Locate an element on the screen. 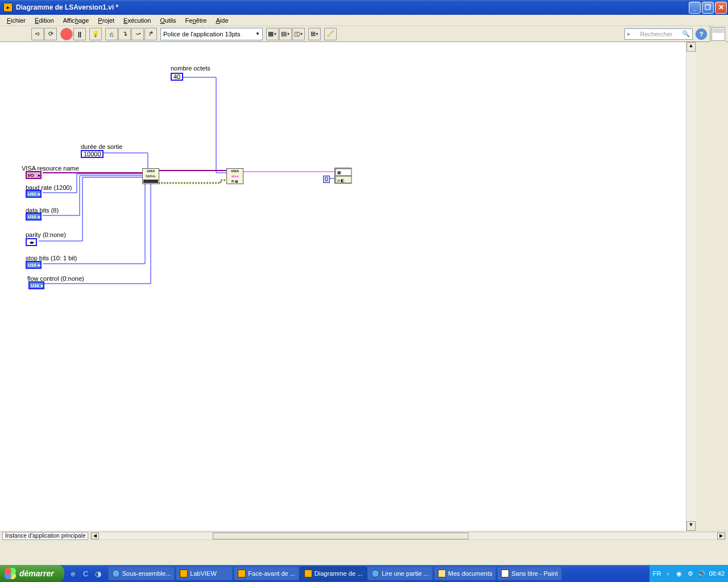 Image resolution: width=728 pixels, height=582 pixels. menu-fichier: Fichier is located at coordinates (16, 20).